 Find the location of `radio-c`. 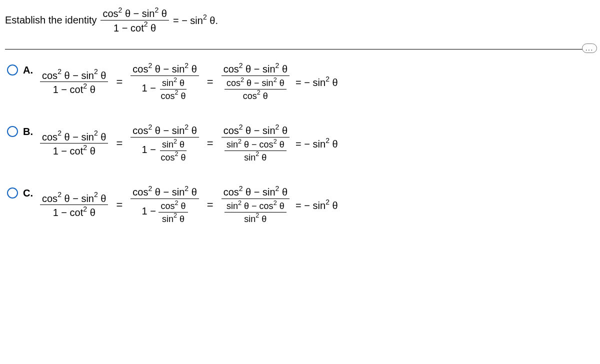

radio-c is located at coordinates (12, 193).